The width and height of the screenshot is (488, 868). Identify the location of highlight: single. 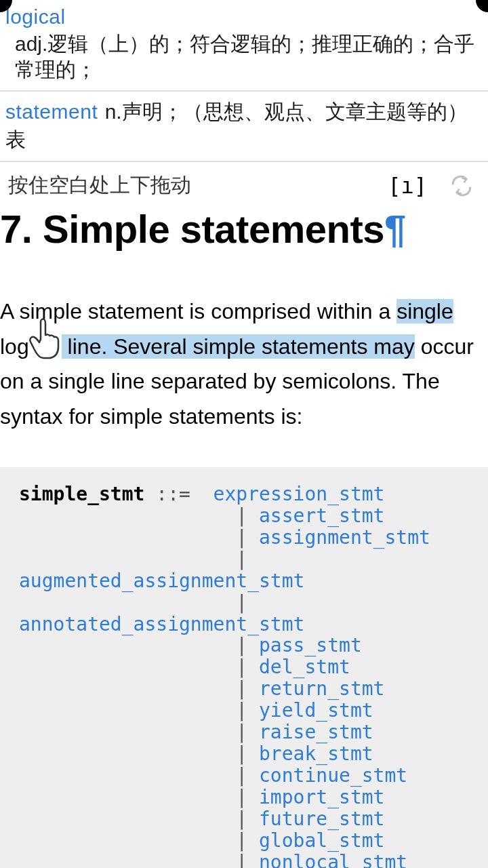
(425, 311).